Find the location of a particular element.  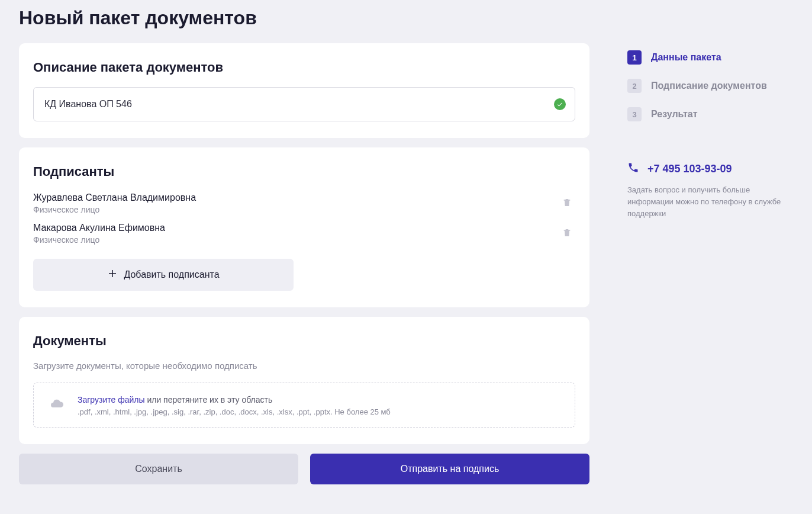

check-icon is located at coordinates (560, 104).